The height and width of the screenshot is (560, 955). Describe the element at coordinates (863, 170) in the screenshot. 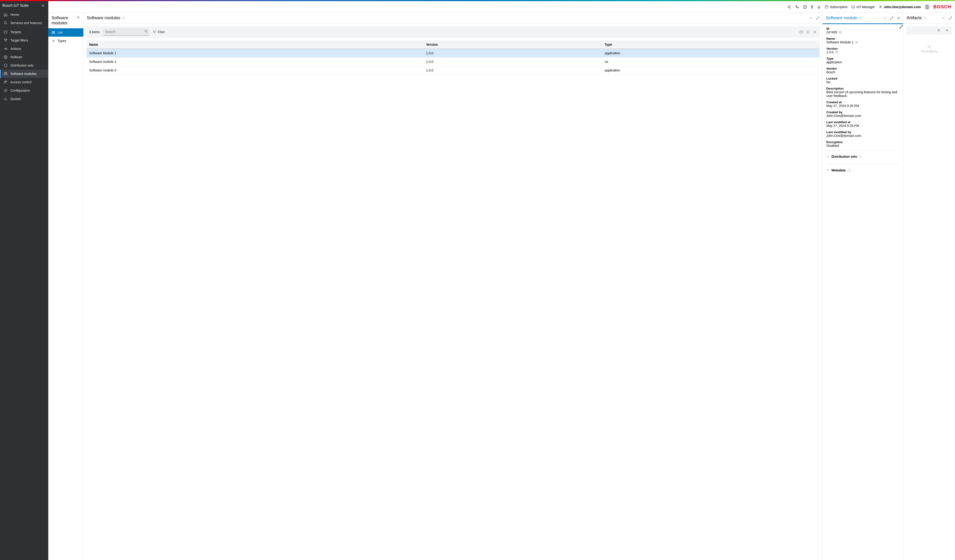

I see `metadata-section: Metadata` at that location.